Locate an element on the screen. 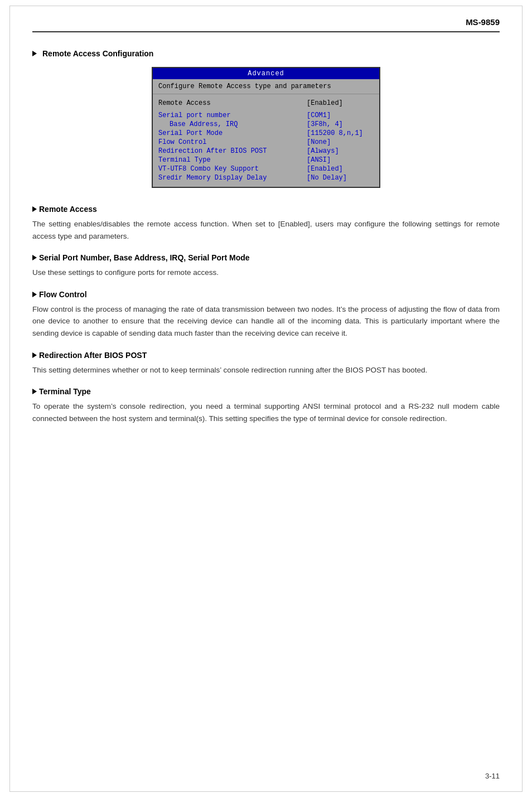 This screenshot has height=798, width=532. bios-subtitle: Configure Remote Access type and paramet… is located at coordinates (266, 87).